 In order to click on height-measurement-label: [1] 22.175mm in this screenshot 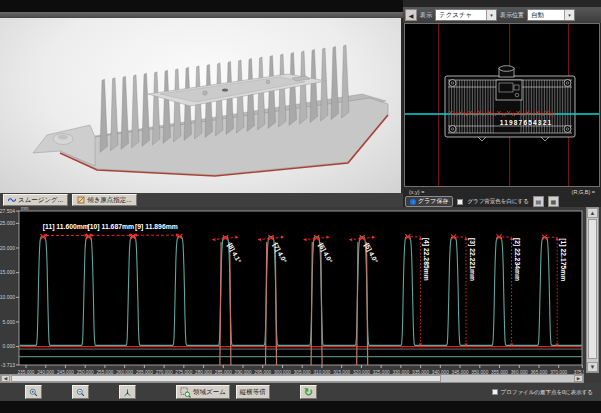, I will do `click(563, 260)`.